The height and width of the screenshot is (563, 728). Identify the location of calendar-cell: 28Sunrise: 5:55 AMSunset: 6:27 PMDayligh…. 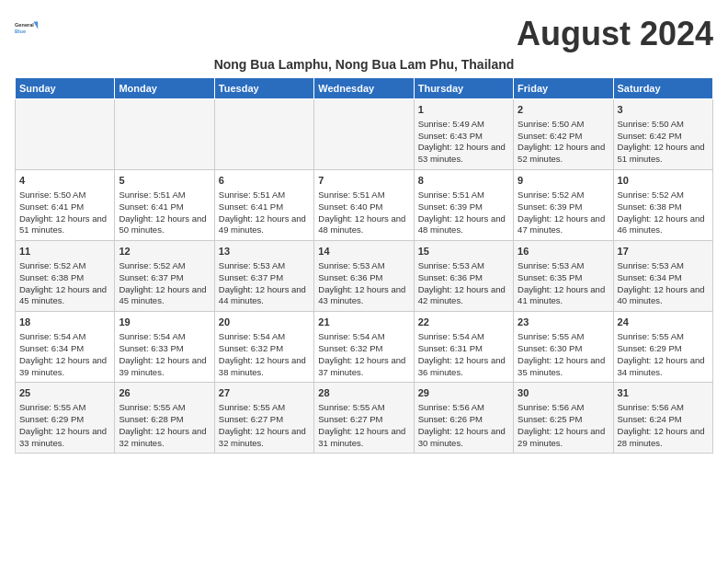
(364, 418).